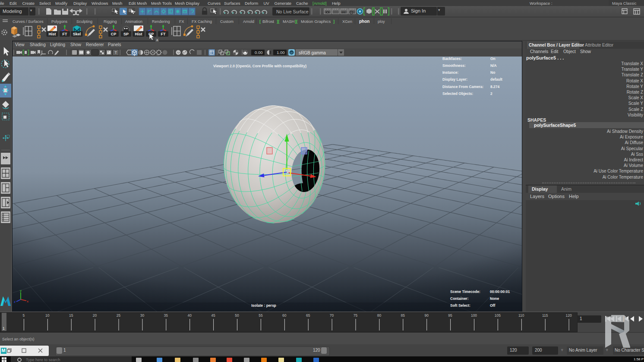  I want to click on svg-text: z, so click(15, 302).